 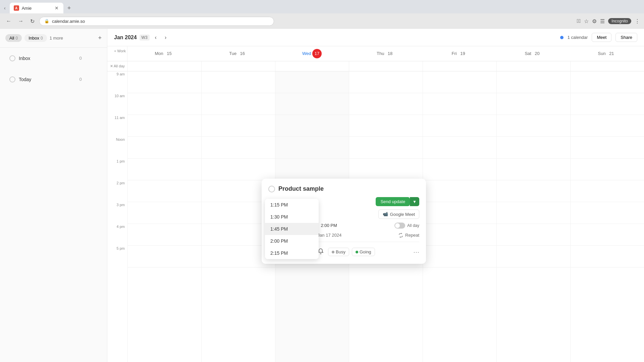 I want to click on day-header-thu: Thu 18, so click(x=386, y=54).